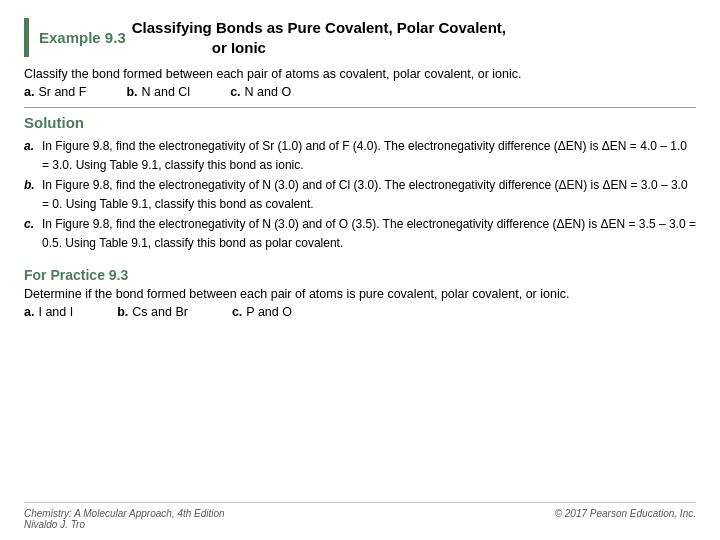  Describe the element at coordinates (29, 312) in the screenshot. I see `for-practice-item-a-label: a.` at that location.